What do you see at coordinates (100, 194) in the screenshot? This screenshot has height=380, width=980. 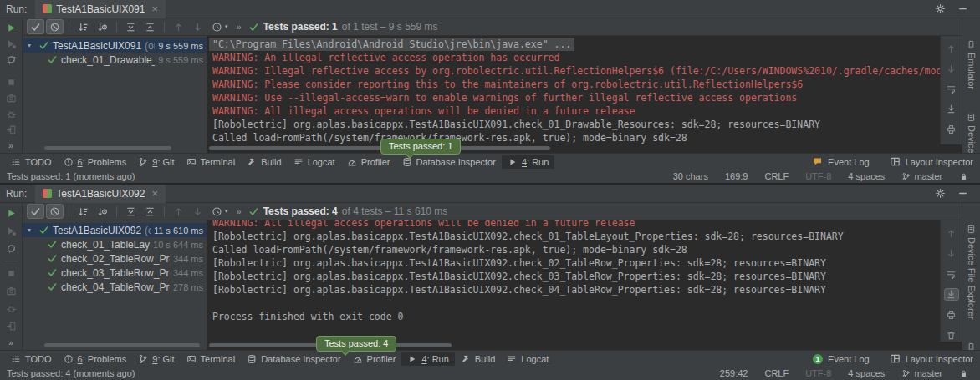 I see `run-tab: TestA1BasicUIX092 ×` at bounding box center [100, 194].